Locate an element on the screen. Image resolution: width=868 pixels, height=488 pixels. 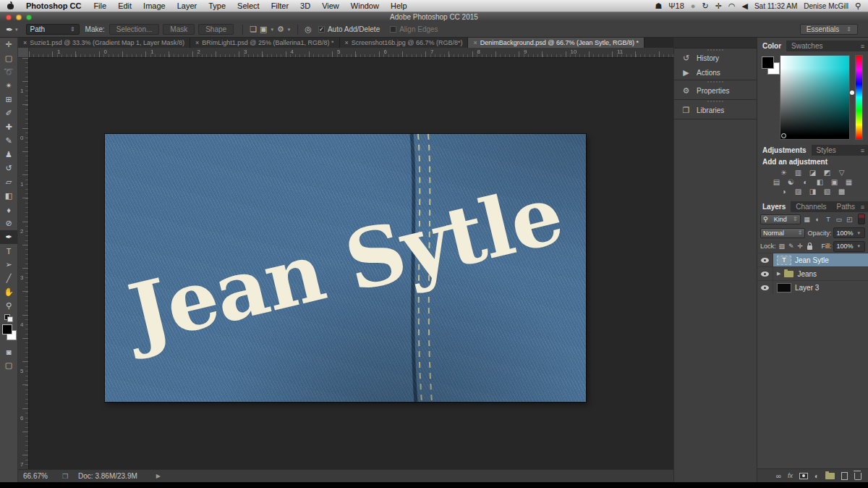
document-tab-suzie1: ×Suzie1.psd @ 33.3% (Gradient Map 1, Lay… is located at coordinates (104, 43).